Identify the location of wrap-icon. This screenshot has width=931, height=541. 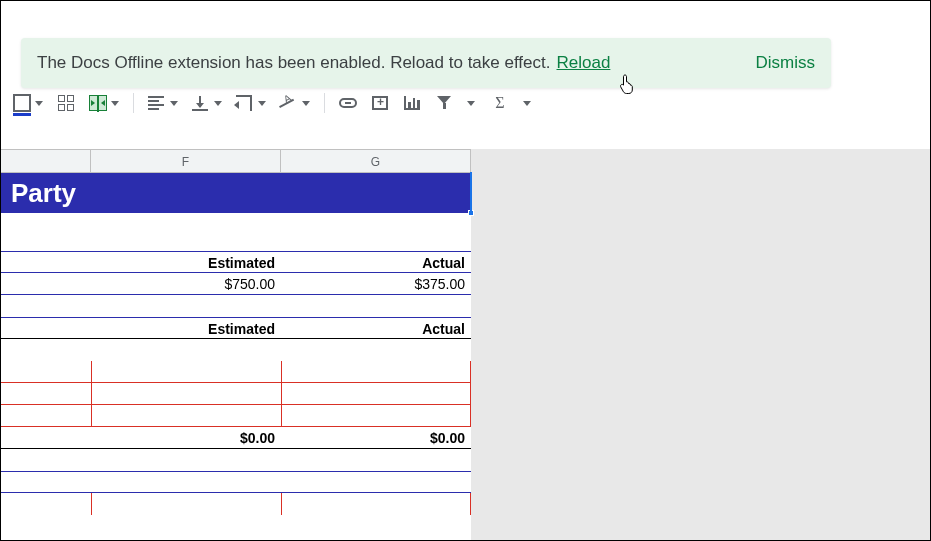
(244, 103).